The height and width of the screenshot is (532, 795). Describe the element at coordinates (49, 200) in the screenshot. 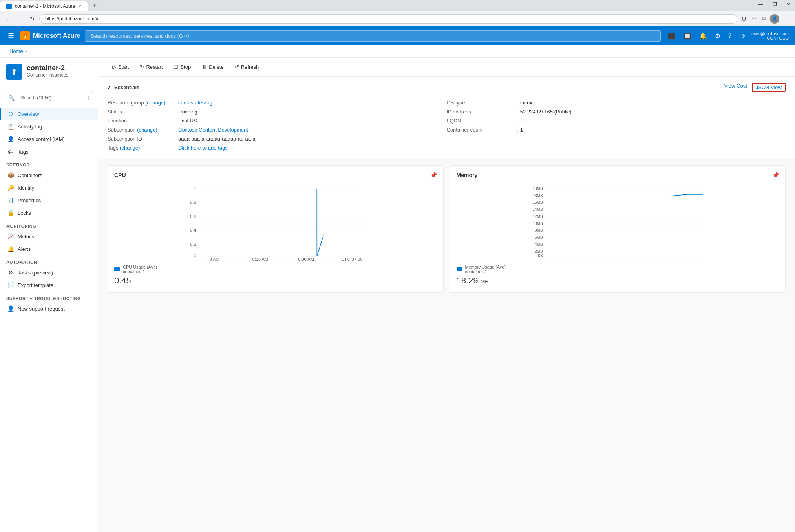

I see `sidebar-item-properties: 📊 Properties` at that location.